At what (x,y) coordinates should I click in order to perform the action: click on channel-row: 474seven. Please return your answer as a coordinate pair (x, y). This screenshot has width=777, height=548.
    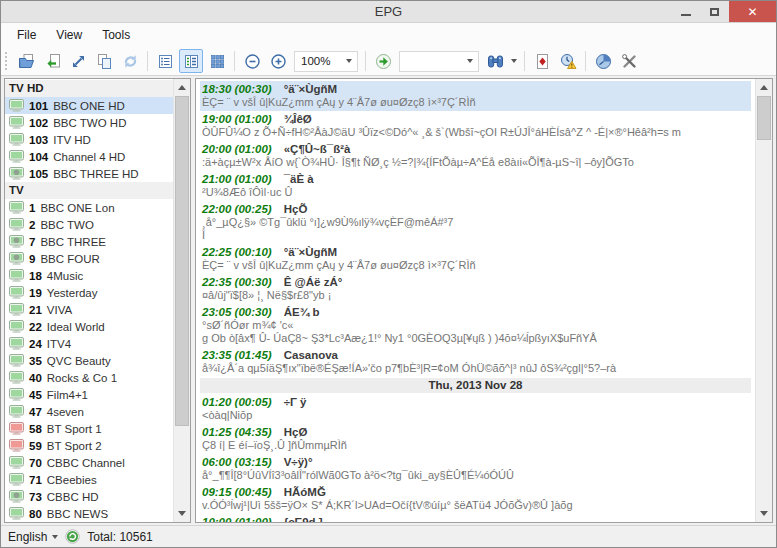
    Looking at the image, I should click on (89, 412).